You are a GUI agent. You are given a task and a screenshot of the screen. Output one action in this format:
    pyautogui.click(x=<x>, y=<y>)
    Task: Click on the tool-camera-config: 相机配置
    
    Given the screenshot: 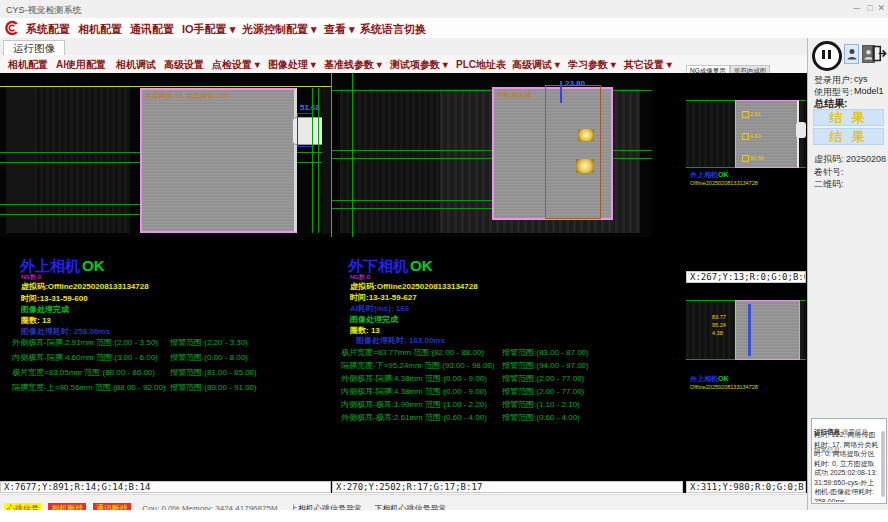 What is the action you would take?
    pyautogui.click(x=28, y=65)
    